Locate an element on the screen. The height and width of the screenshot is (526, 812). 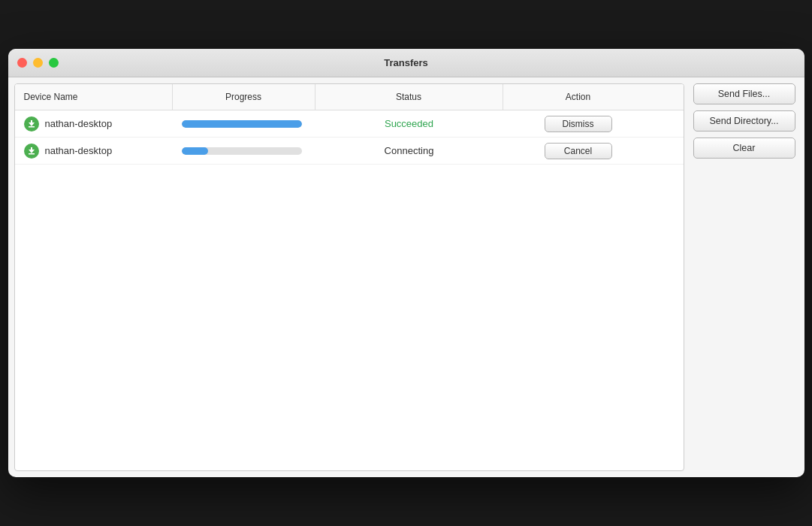
send-directory-button: Send Directory... is located at coordinates (744, 121).